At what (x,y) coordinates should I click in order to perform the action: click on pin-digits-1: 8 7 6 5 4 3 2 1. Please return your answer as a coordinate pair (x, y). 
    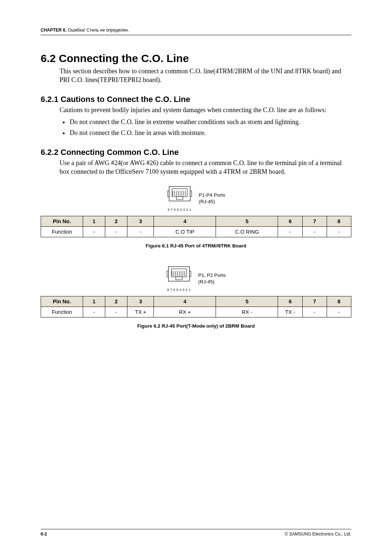
    Looking at the image, I should click on (180, 210).